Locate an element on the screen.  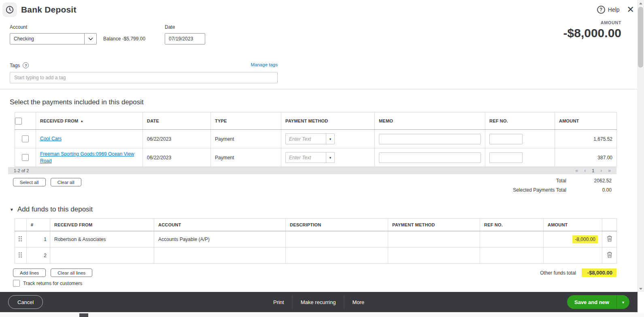
pagination-range: 1-2 of 2 is located at coordinates (21, 171).